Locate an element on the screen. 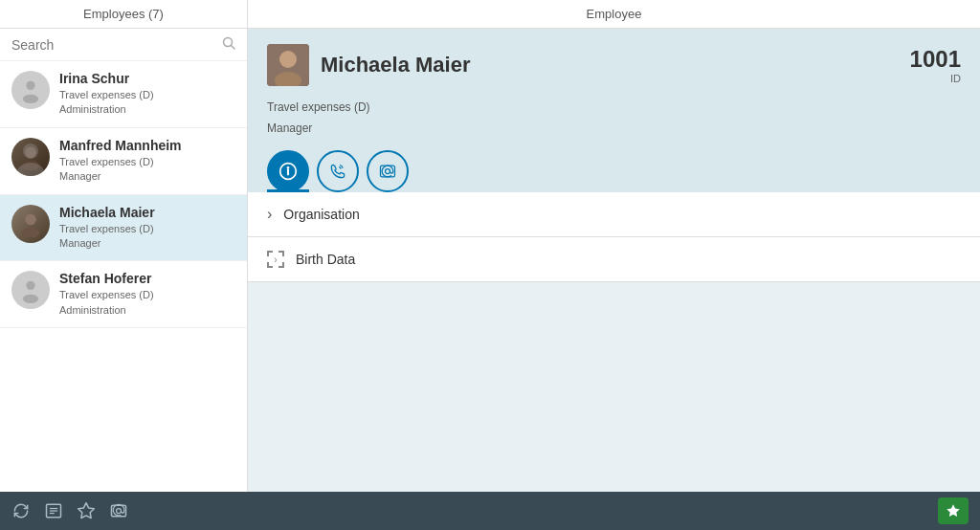 The image size is (980, 530). employee-info-stefan: Stefan Hoferer Travel expenses (D) Admin… is located at coordinates (147, 295).